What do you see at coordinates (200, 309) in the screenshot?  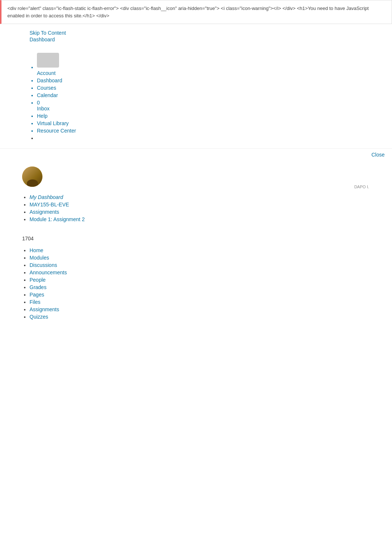 I see `course-nav-item: Assignments` at bounding box center [200, 309].